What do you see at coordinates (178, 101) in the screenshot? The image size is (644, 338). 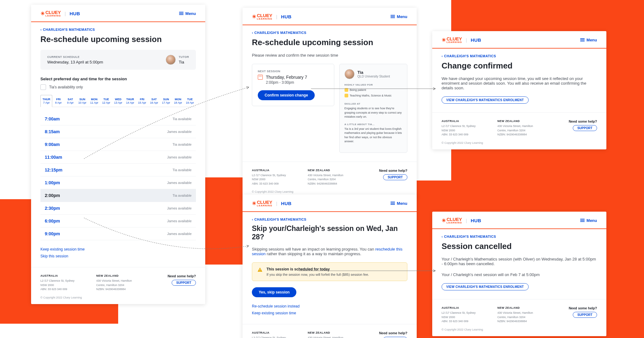 I see `date-tab: MON18 Apr` at bounding box center [178, 101].